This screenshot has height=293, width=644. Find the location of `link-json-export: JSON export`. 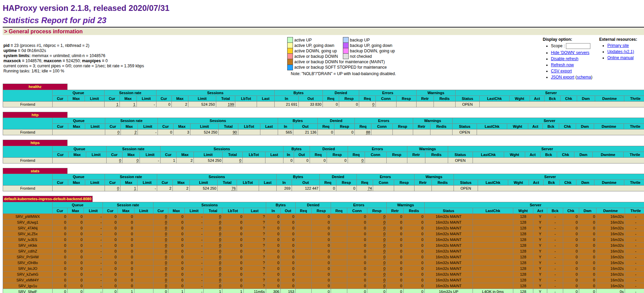

link-json-export: JSON export is located at coordinates (563, 77).